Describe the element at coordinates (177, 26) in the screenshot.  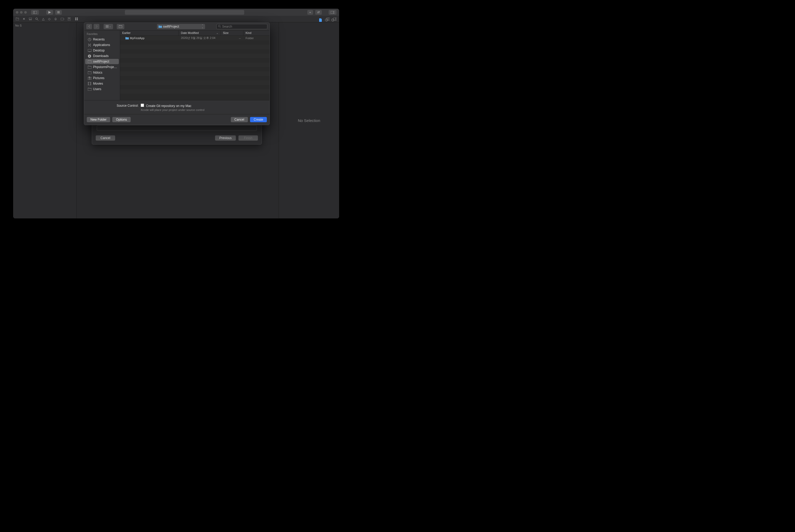
I see `save-dialog-toolbar: ⌄ swiftProject ⌃⌄ Se` at that location.